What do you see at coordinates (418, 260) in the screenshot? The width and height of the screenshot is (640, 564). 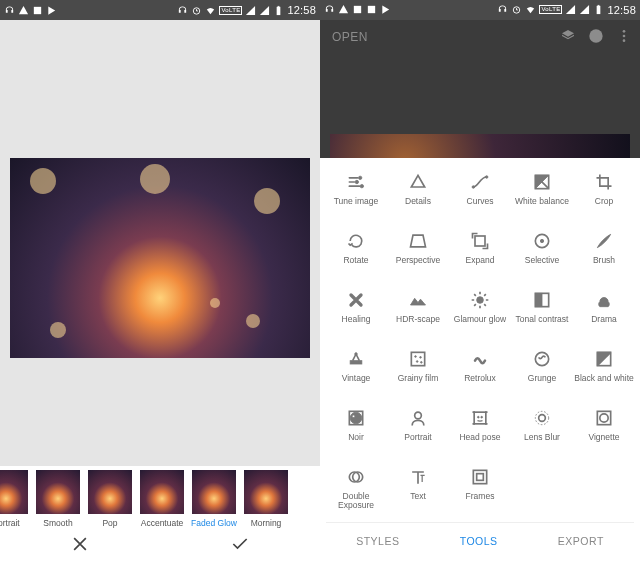 I see `tool-label: Perspective` at bounding box center [418, 260].